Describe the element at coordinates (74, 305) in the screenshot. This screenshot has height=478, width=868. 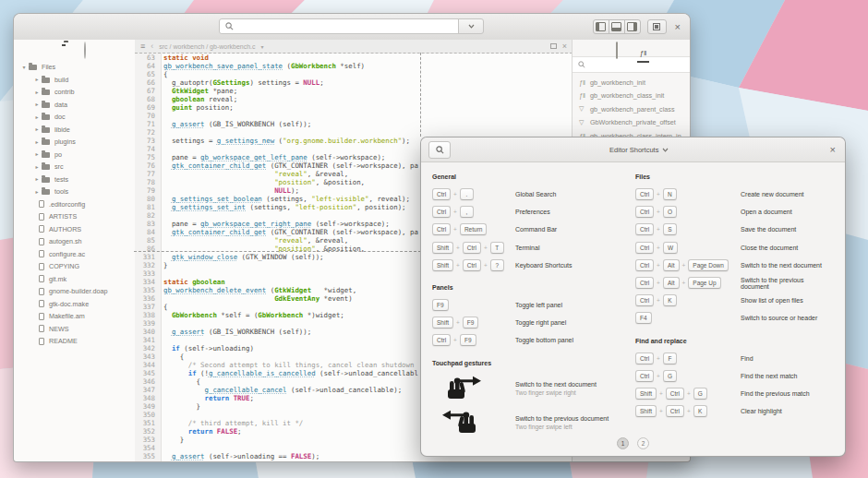
I see `tree-file: gtk-doc.make` at that location.